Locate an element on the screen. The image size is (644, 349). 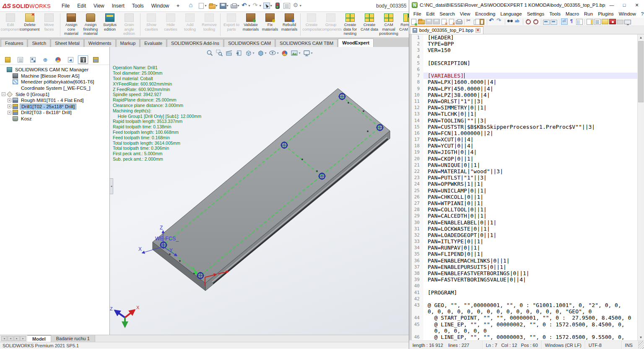
resize-grip is located at coordinates (641, 345).